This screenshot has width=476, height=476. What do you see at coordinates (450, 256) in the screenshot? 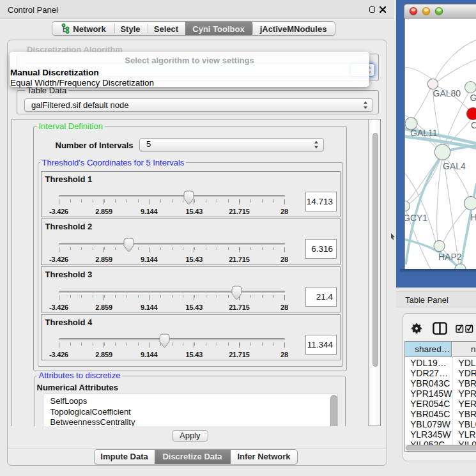
I see `svg-text: HAP2` at bounding box center [450, 256].